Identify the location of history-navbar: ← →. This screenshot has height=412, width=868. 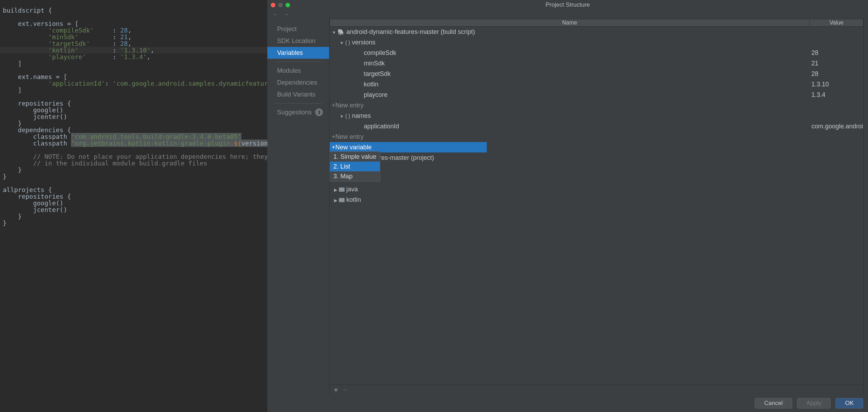
(567, 14).